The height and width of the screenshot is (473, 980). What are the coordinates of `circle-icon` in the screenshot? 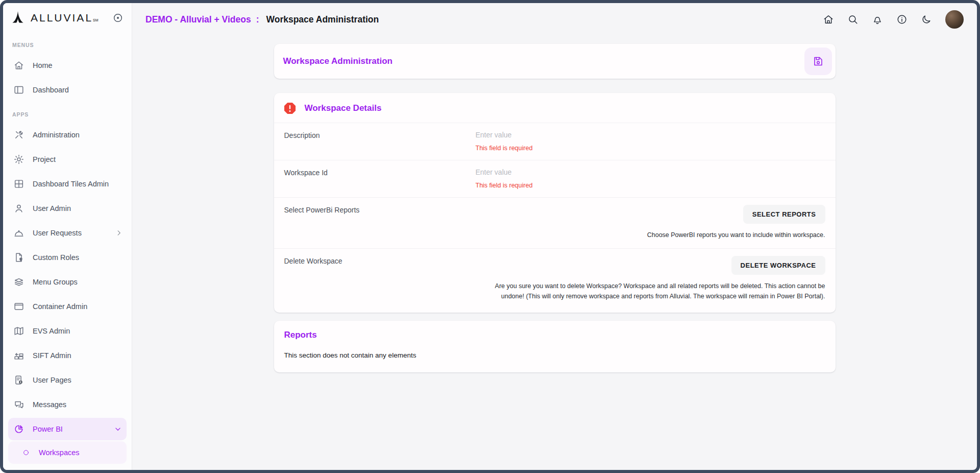 It's located at (26, 453).